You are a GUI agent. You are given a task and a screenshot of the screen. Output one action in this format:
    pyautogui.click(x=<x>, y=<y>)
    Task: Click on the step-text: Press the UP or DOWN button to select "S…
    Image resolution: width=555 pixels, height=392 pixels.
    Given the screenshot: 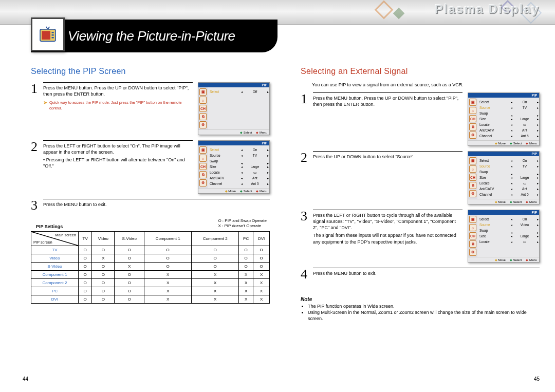 What is the action you would take?
    pyautogui.click(x=364, y=157)
    